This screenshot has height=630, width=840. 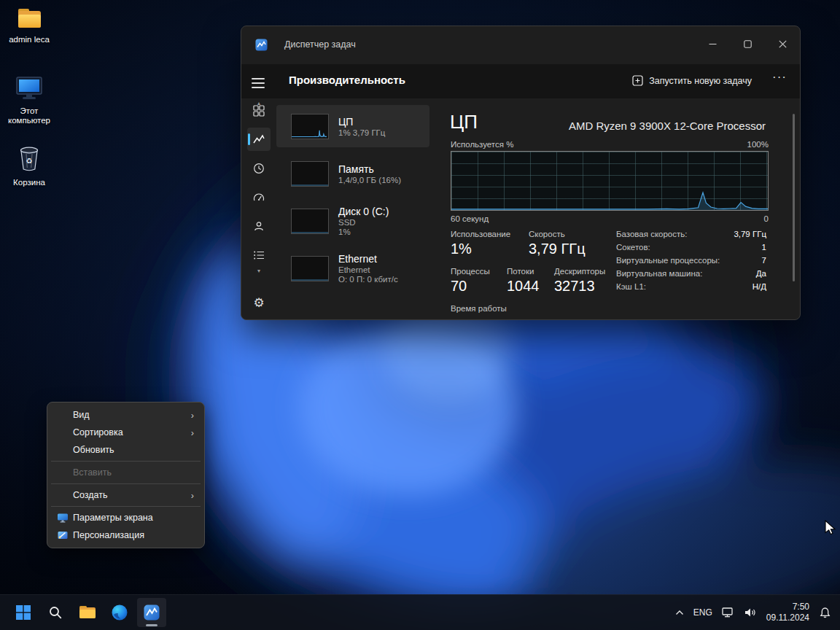 What do you see at coordinates (779, 77) in the screenshot?
I see `more-options-button: ···` at bounding box center [779, 77].